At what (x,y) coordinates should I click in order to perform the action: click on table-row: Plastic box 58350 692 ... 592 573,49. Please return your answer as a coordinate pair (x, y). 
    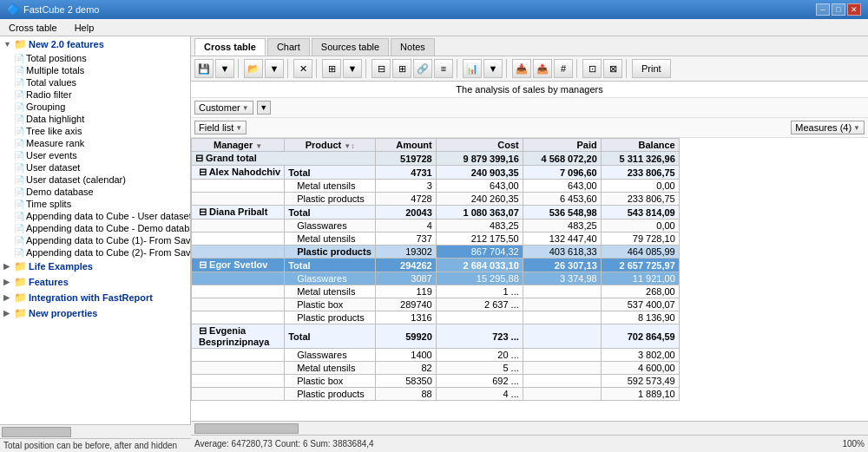
    Looking at the image, I should click on (436, 382).